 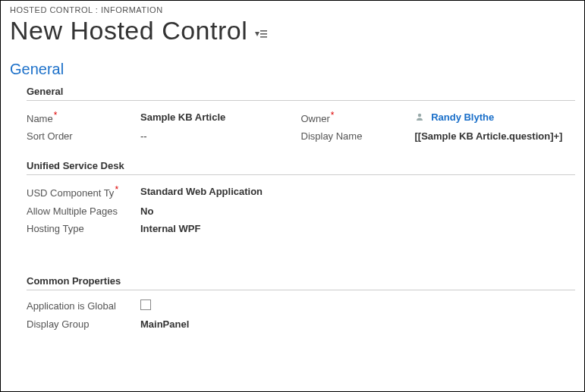 What do you see at coordinates (221, 191) in the screenshot?
I see `usd-component-value: Standard Web Application` at bounding box center [221, 191].